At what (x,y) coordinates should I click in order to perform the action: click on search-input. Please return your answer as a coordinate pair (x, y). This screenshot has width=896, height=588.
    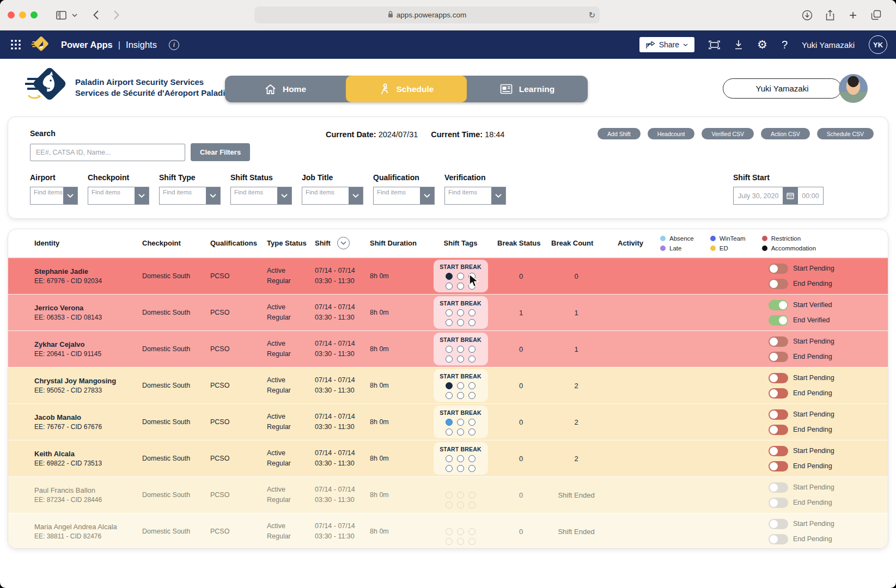
    Looking at the image, I should click on (108, 152).